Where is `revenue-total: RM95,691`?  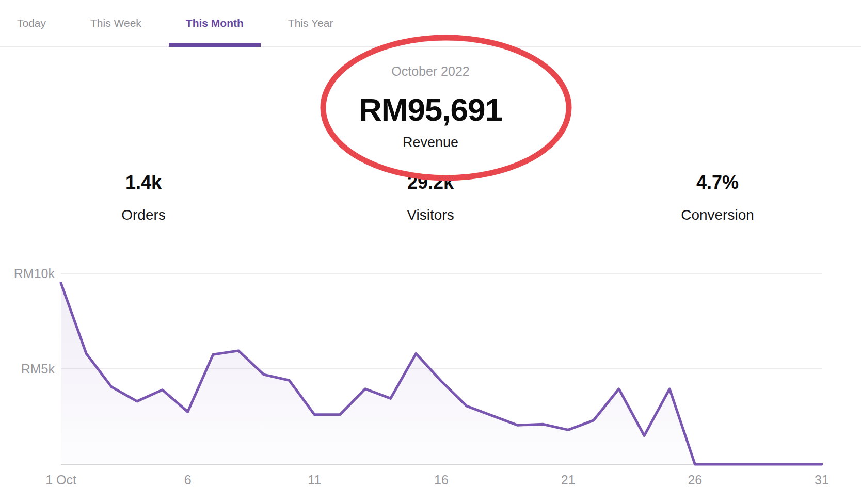
revenue-total: RM95,691 is located at coordinates (430, 110).